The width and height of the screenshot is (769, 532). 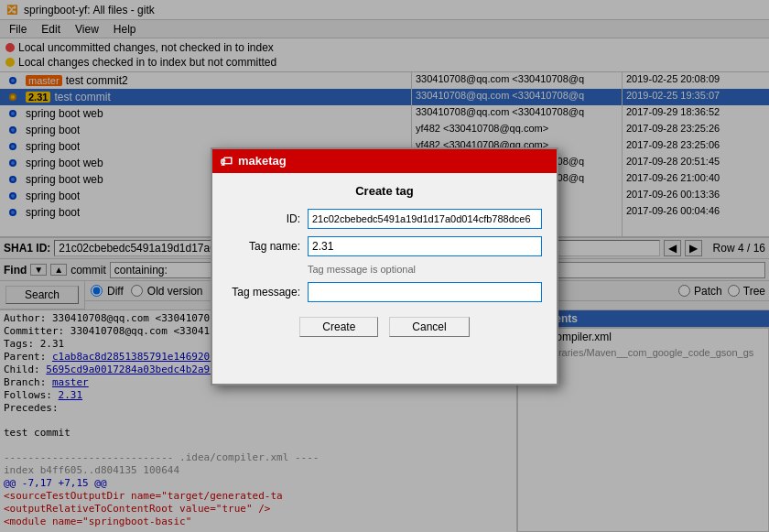 What do you see at coordinates (262, 161) in the screenshot?
I see `modal-title-text: maketag` at bounding box center [262, 161].